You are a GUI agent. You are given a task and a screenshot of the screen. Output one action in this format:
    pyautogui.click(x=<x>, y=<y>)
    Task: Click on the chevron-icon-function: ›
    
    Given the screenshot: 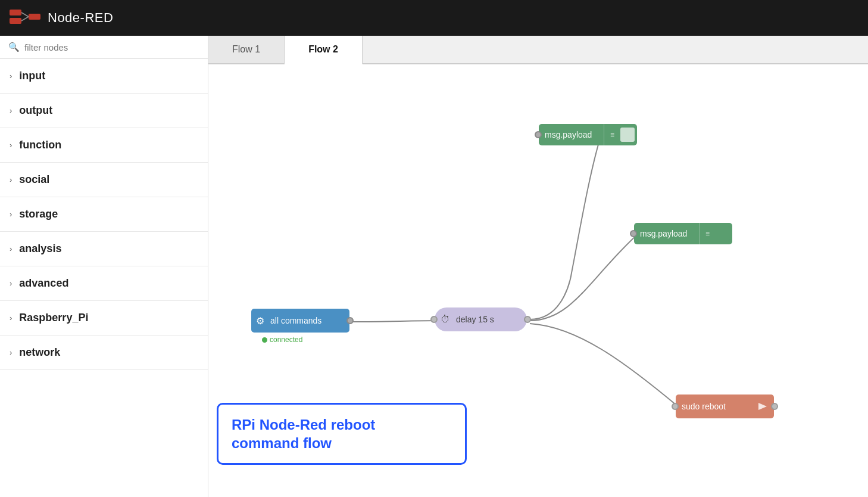 What is the action you would take?
    pyautogui.click(x=11, y=145)
    